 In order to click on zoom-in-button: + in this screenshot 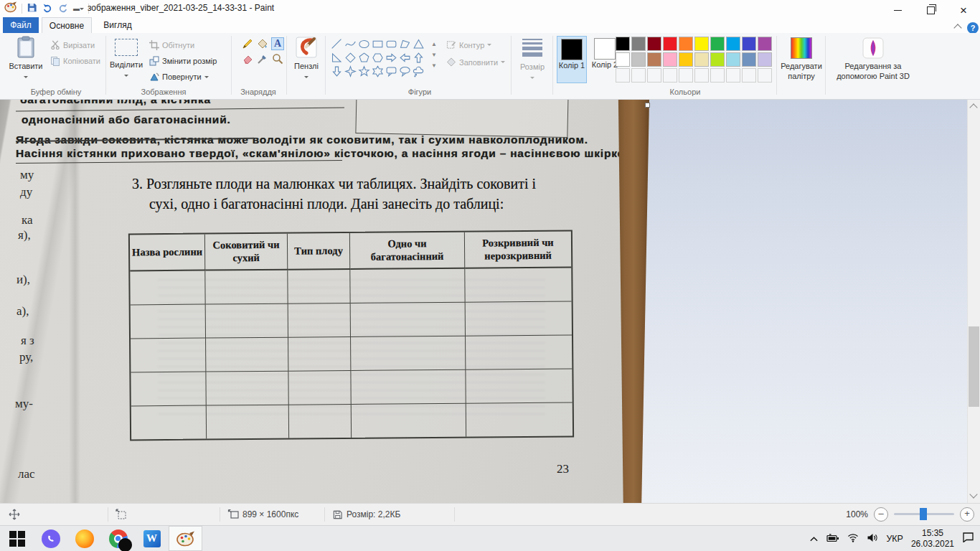, I will do `click(967, 514)`.